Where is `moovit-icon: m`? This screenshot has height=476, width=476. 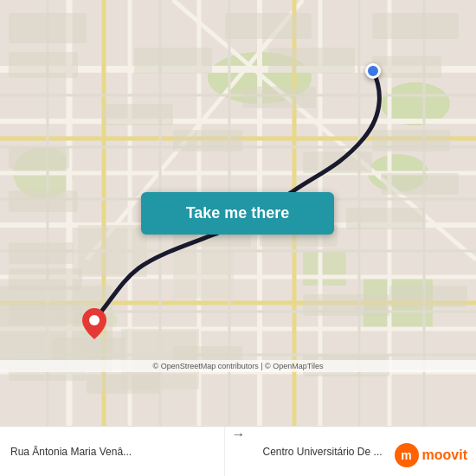
moovit-icon: m is located at coordinates (407, 455).